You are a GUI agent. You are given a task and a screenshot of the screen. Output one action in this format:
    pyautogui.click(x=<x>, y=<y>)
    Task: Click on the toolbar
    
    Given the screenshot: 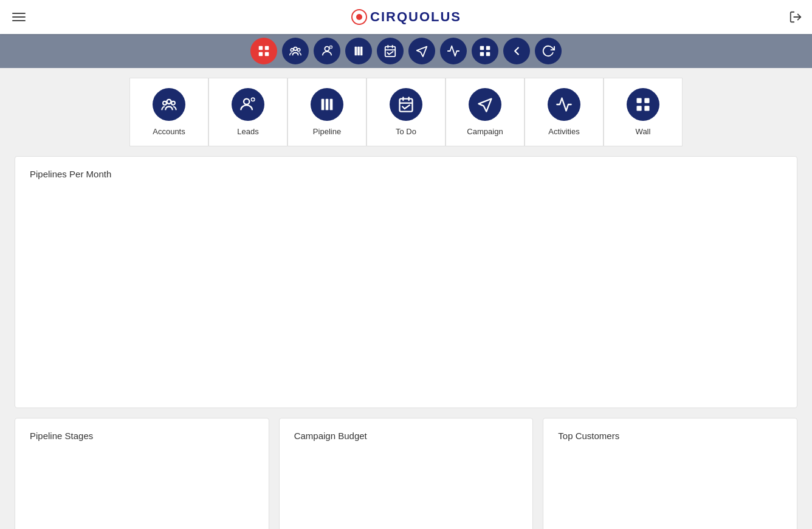 What is the action you would take?
    pyautogui.click(x=406, y=51)
    